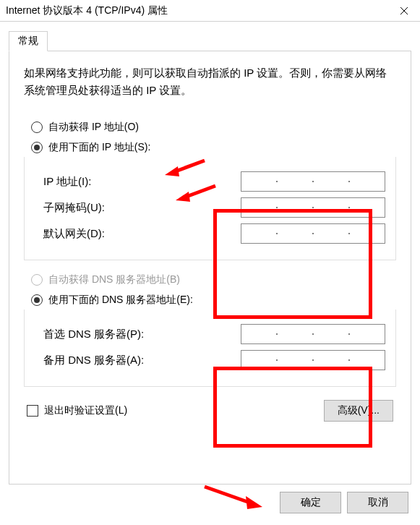  What do you see at coordinates (90, 360) in the screenshot?
I see `secondary-dns-label: 备用 DNS 服务器(A):` at bounding box center [90, 360].